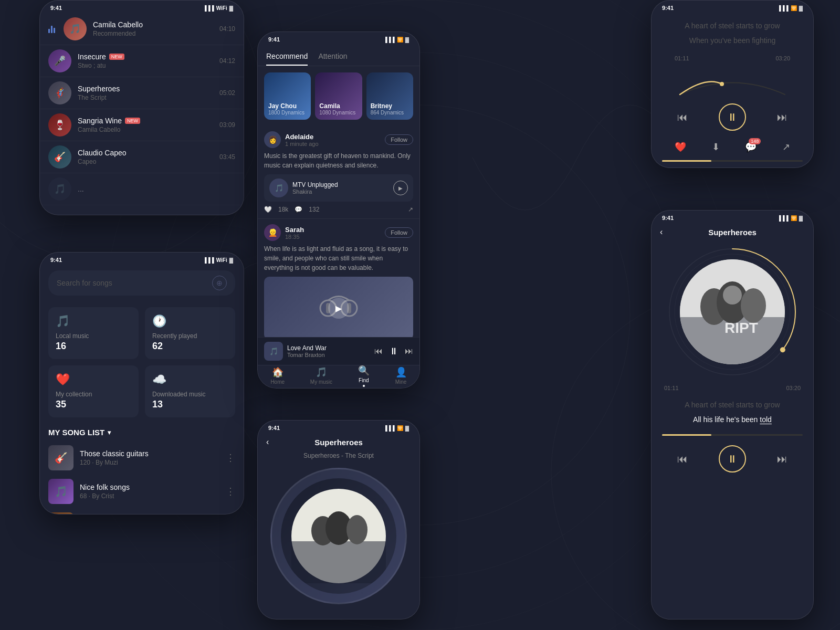 The height and width of the screenshot is (630, 840). I want to click on progress-section-top: 01:11 03:20, so click(732, 72).